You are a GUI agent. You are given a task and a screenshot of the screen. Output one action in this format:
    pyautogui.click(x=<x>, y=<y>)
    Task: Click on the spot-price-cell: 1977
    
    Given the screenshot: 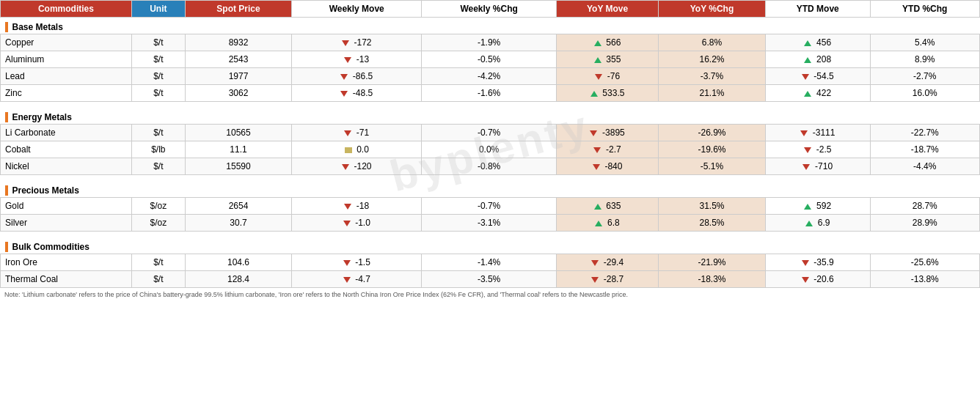 What is the action you would take?
    pyautogui.click(x=238, y=76)
    